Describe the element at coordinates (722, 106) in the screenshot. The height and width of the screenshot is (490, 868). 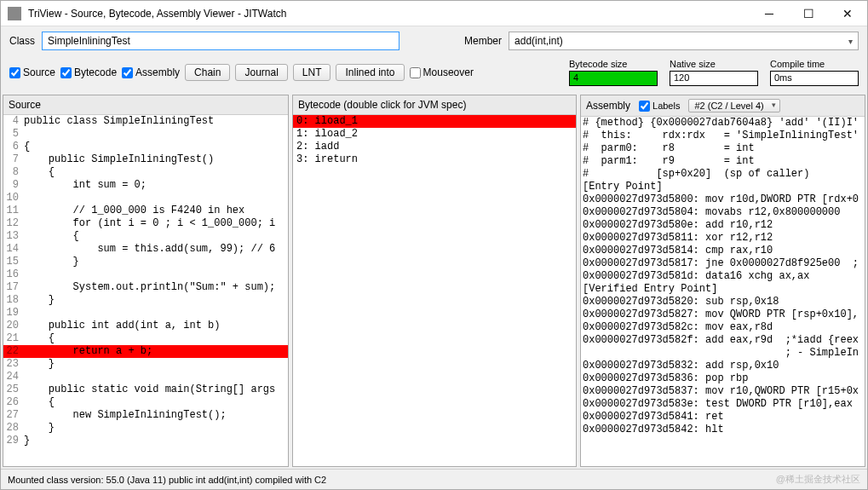
I see `assembly-panel-header: Assembly Labels #2 (C2 / Level 4)` at that location.